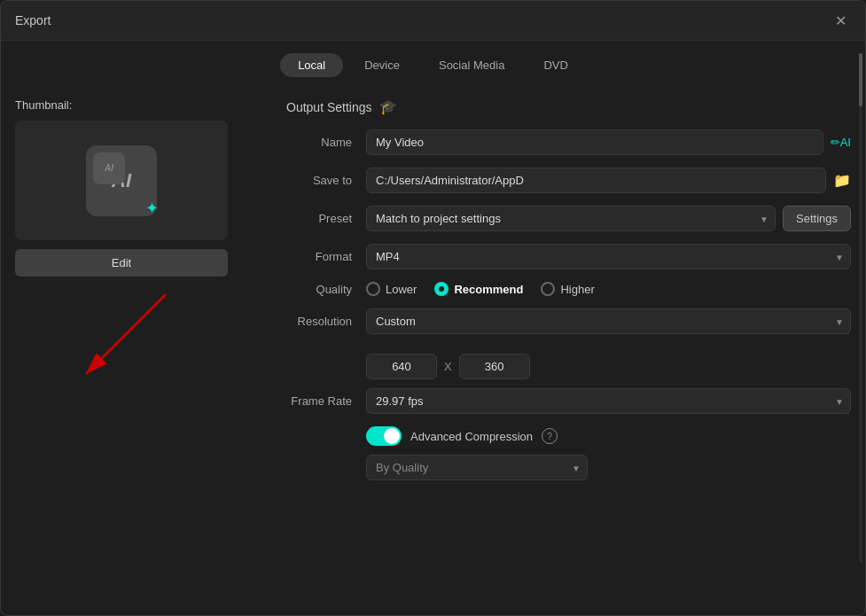  Describe the element at coordinates (595, 142) in the screenshot. I see `name-input` at that location.